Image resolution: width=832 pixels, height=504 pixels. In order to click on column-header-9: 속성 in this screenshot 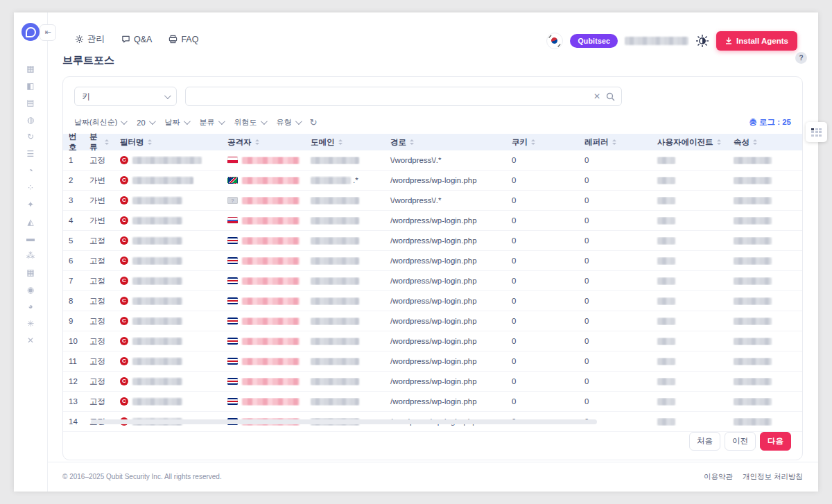, I will do `click(754, 143)`.